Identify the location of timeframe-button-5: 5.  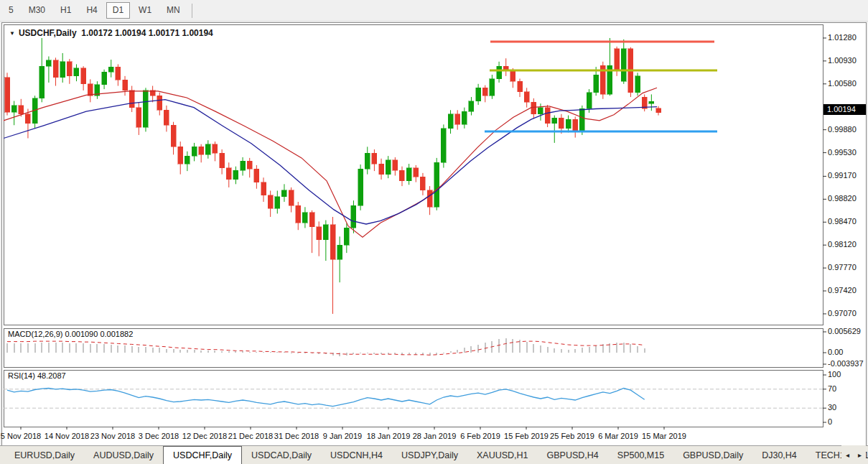
(11, 10).